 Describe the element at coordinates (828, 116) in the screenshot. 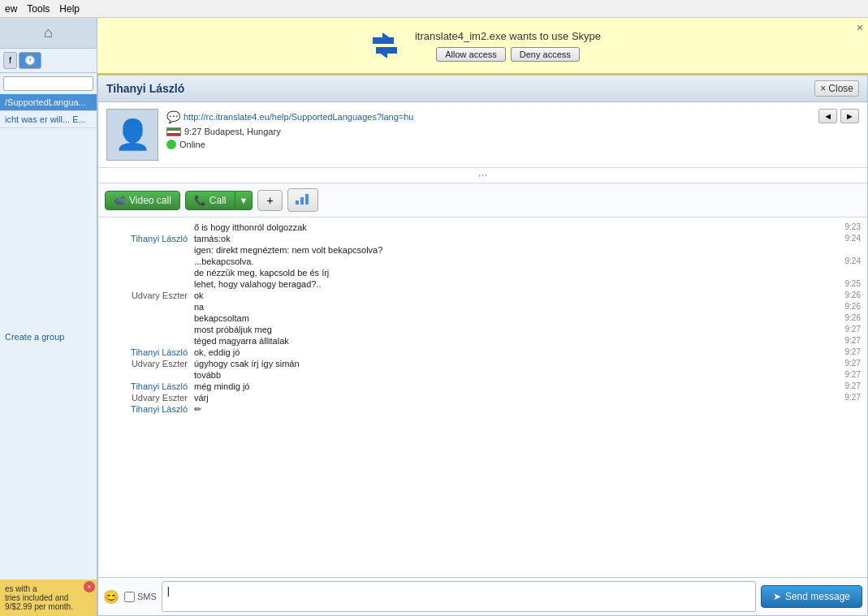

I see `profile-nav-back-button: ◄` at that location.